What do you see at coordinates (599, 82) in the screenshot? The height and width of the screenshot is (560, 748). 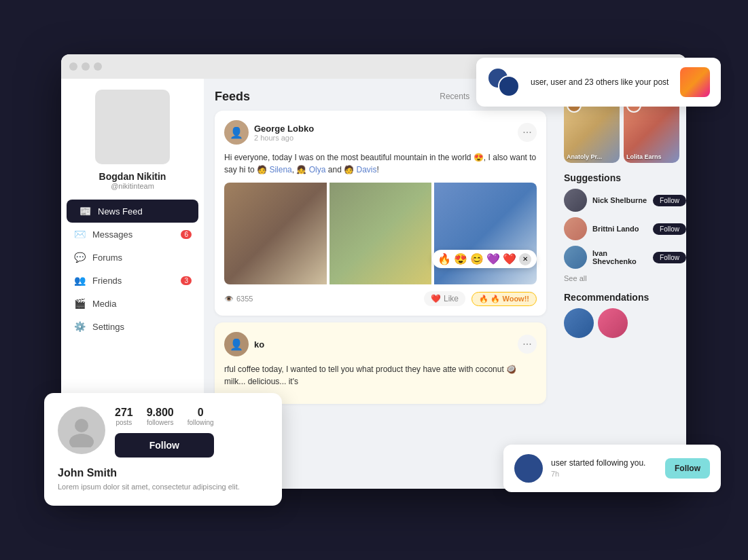 I see `notification-card-top: user, user and 23 others like your post` at bounding box center [599, 82].